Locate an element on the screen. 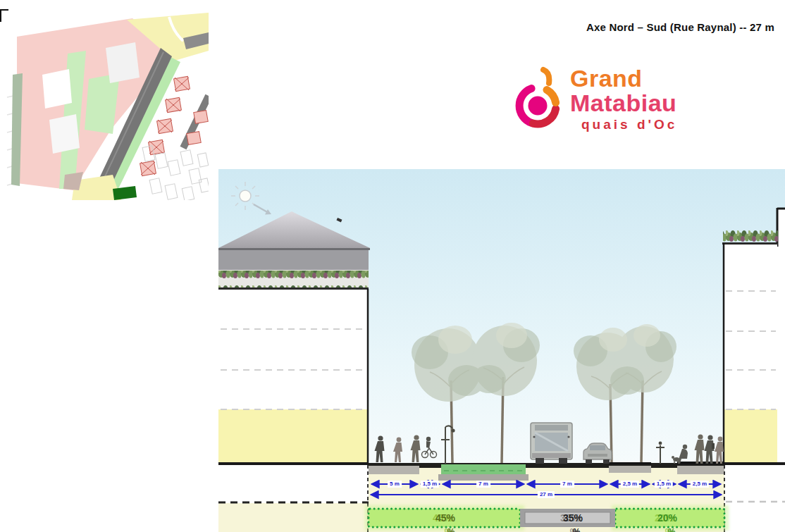  dim-label-5m: 5 m is located at coordinates (395, 484).